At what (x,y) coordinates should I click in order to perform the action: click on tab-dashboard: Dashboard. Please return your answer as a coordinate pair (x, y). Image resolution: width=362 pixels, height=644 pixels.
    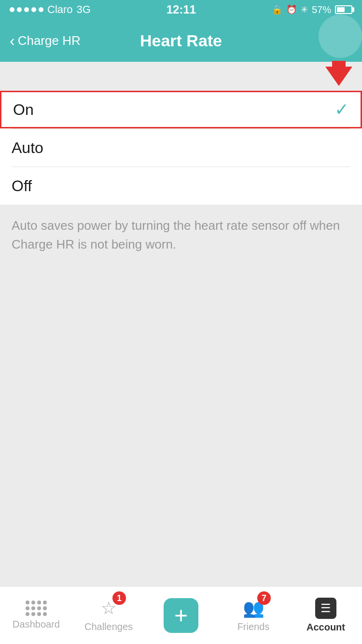
    Looking at the image, I should click on (36, 615).